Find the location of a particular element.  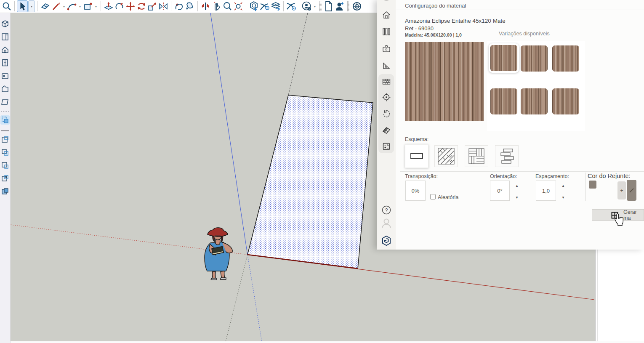

paint-bucket-tool-icon is located at coordinates (190, 6).